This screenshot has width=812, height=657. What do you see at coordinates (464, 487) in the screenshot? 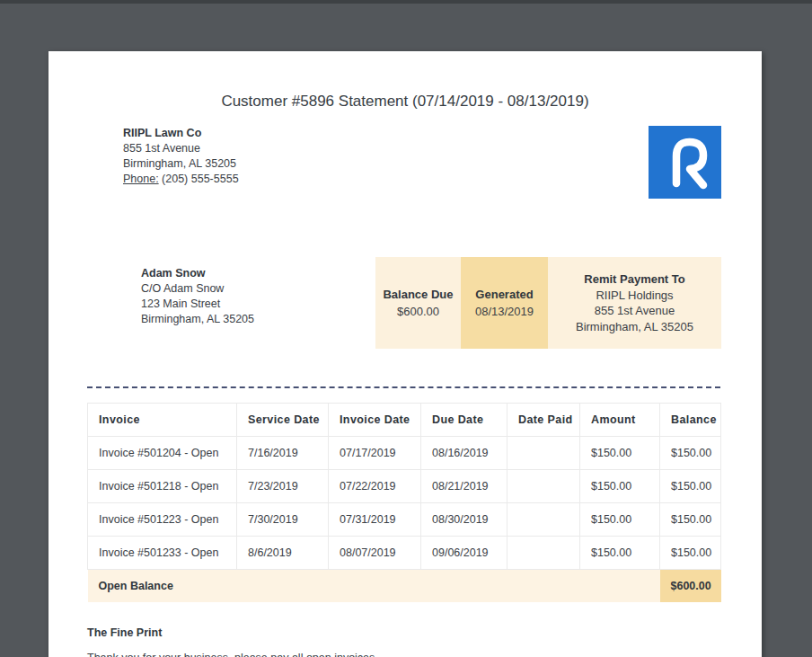
I see `table-cell: 08/21/2019` at bounding box center [464, 487].